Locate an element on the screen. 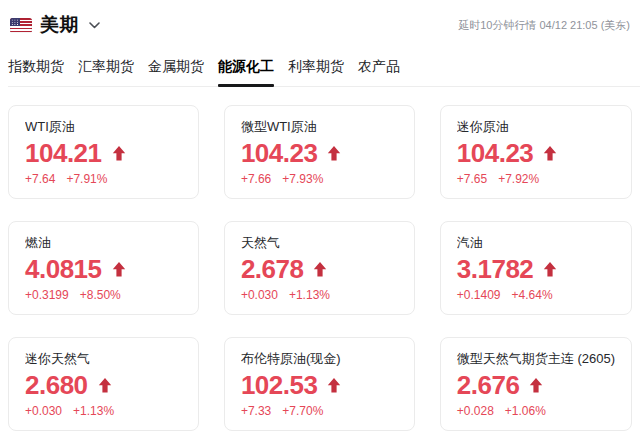 The height and width of the screenshot is (436, 640). change-row: +7.65+7.92% is located at coordinates (536, 179).